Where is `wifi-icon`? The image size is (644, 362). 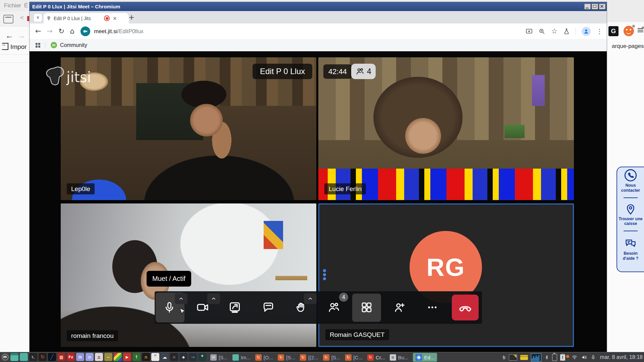 wifi-icon is located at coordinates (575, 357).